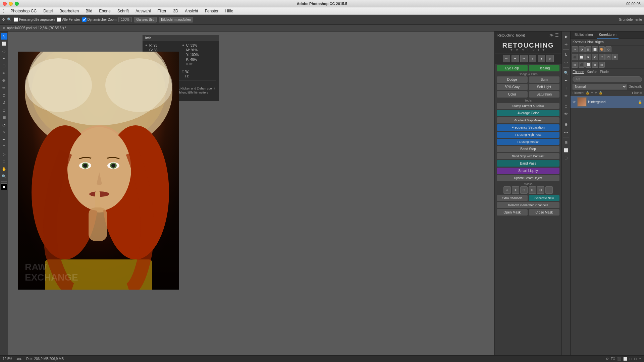  What do you see at coordinates (550, 59) in the screenshot?
I see `tk-diamond-icon: ◊` at bounding box center [550, 59].